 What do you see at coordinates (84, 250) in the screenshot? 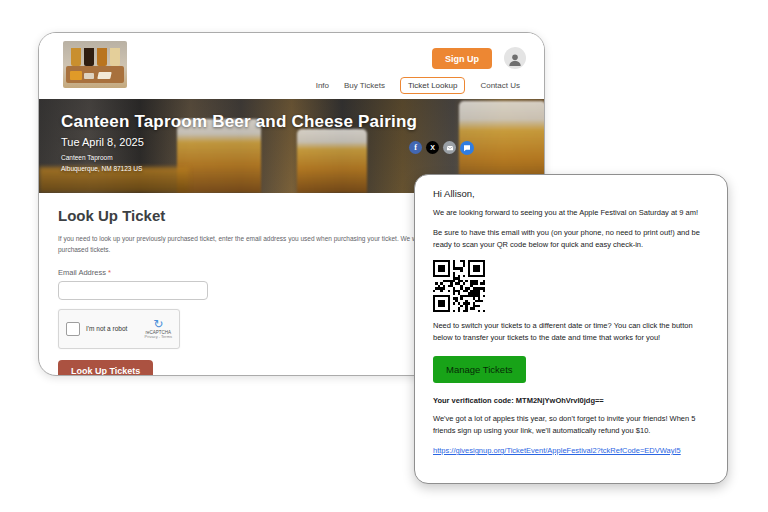
I see `lookup-description-line2: purchased tickets.` at bounding box center [84, 250].